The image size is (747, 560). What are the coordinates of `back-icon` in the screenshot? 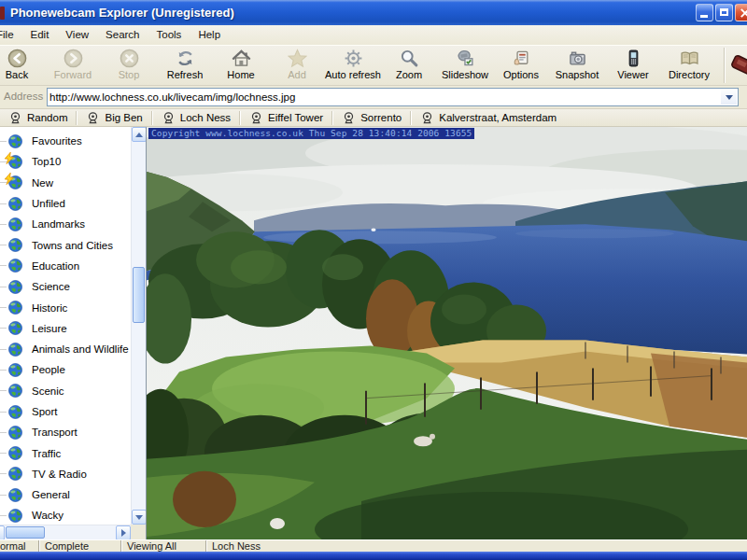 It's located at (17, 58).